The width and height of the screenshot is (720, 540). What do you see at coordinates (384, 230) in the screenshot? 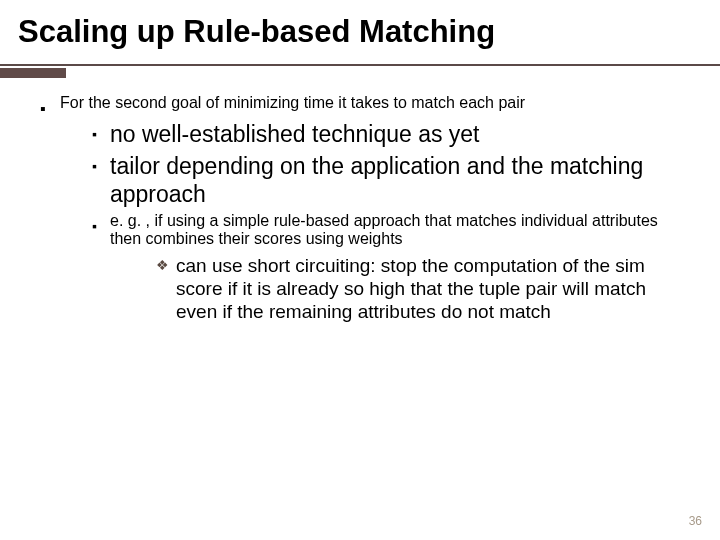
I see `list-item-text: e. g. , if using a simple rule-based app…` at bounding box center [384, 230].